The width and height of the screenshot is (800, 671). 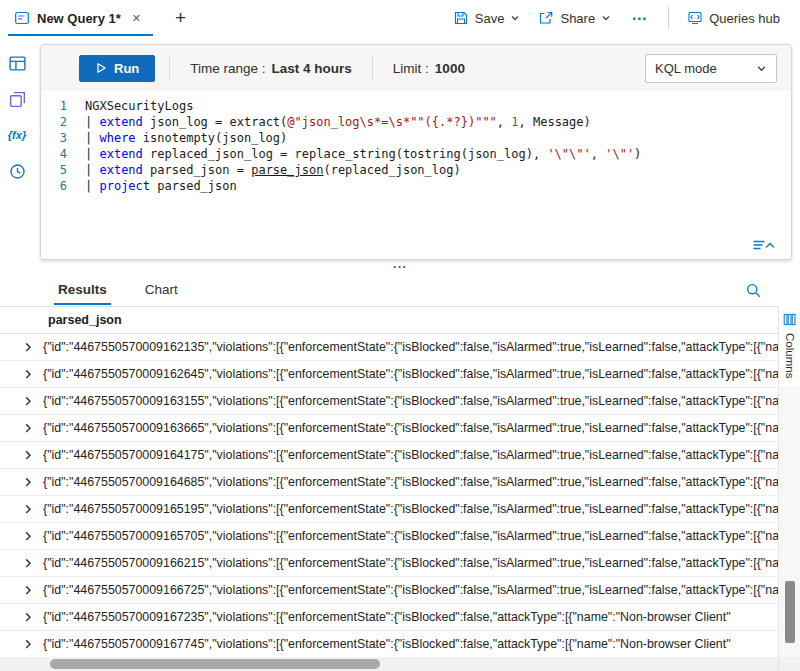 What do you see at coordinates (387, 617) in the screenshot?
I see `row-json-text: {"id":"4467550570009167235","violations"…` at bounding box center [387, 617].